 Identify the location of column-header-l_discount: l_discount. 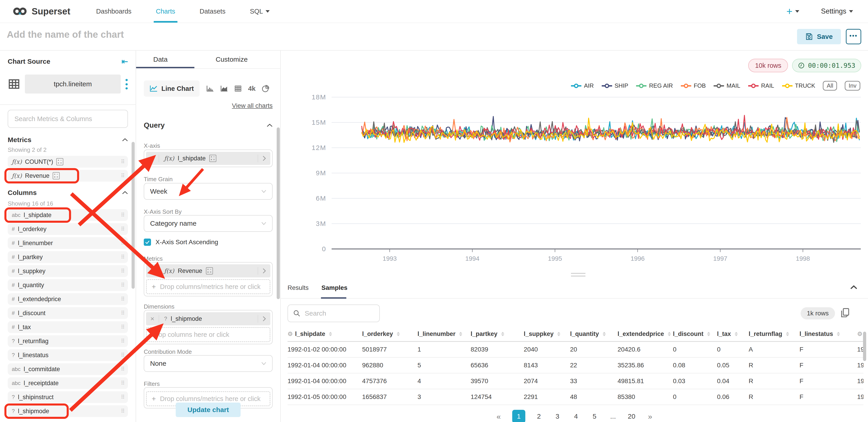
(695, 335).